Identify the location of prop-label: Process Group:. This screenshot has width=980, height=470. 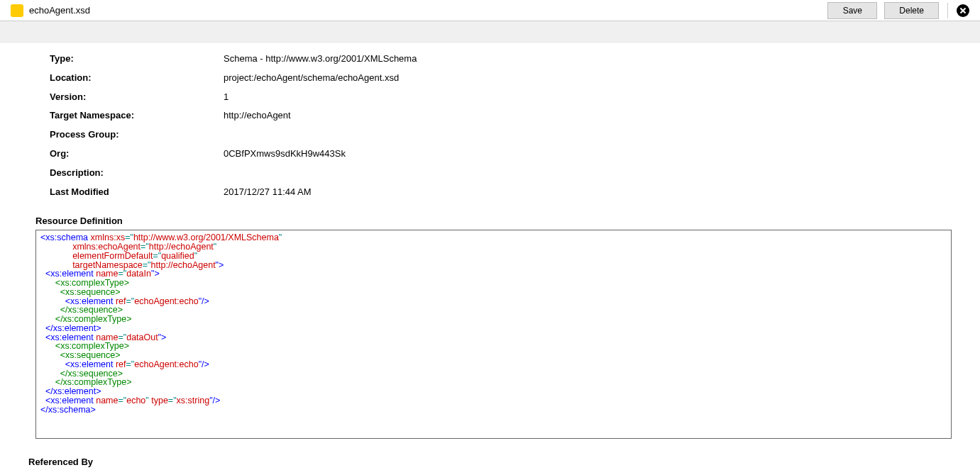
(136, 135).